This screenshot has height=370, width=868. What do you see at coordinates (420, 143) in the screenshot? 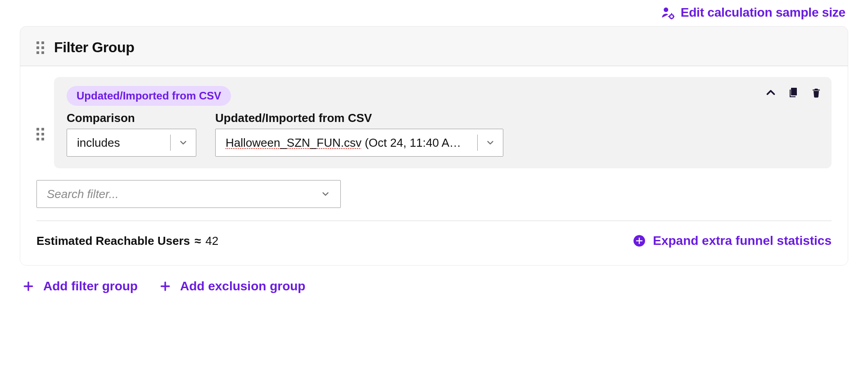
I see `csv-file-meta: (Oct 24, 11:40 AM P…` at bounding box center [420, 143].